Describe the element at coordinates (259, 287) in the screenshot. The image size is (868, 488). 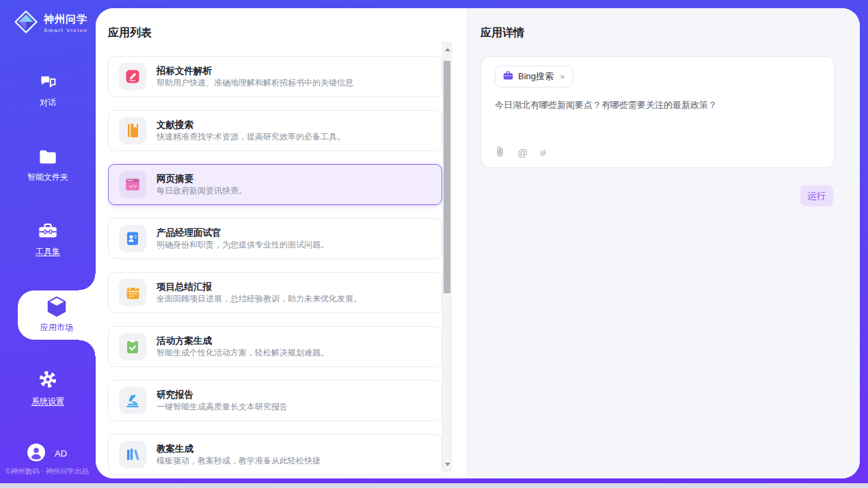
I see `app-card-title: 项目总结汇报` at that location.